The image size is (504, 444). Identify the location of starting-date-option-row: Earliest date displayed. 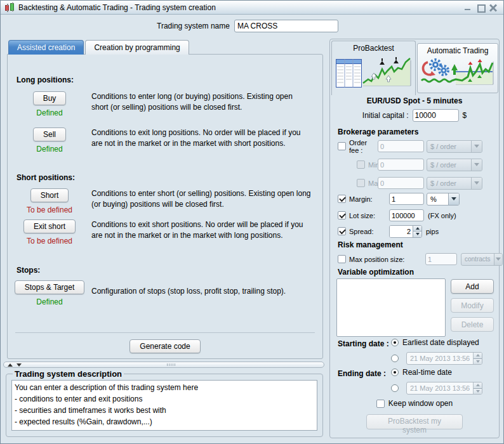
(435, 343).